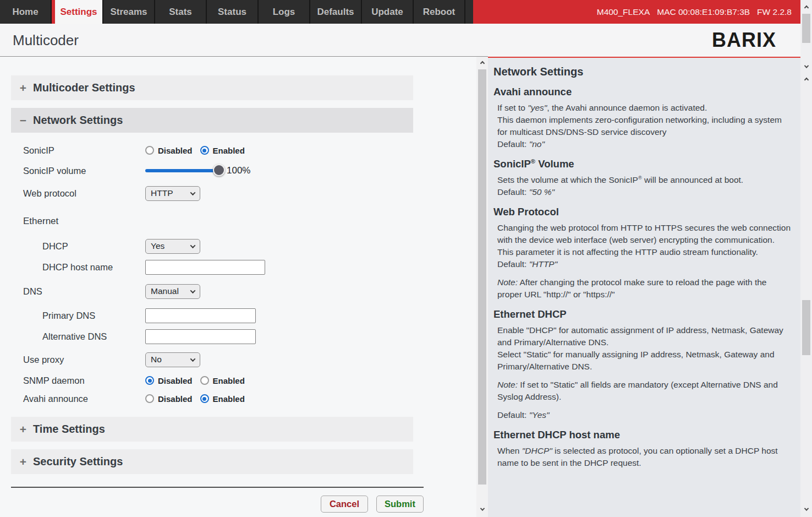 This screenshot has height=517, width=812. What do you see at coordinates (643, 164) in the screenshot?
I see `help-section-heading: SonicIP® Volume` at bounding box center [643, 164].